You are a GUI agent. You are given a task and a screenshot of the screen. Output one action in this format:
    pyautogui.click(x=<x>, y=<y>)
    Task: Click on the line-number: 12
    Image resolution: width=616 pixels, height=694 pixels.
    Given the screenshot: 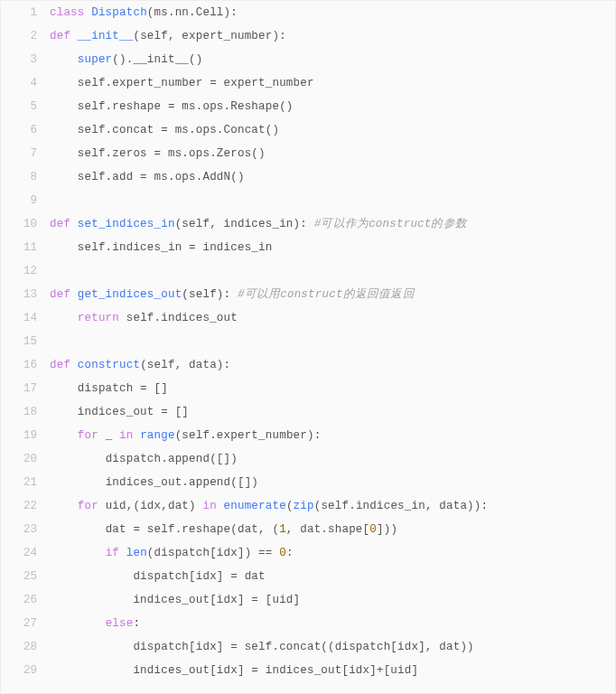 What is the action you would take?
    pyautogui.click(x=25, y=271)
    